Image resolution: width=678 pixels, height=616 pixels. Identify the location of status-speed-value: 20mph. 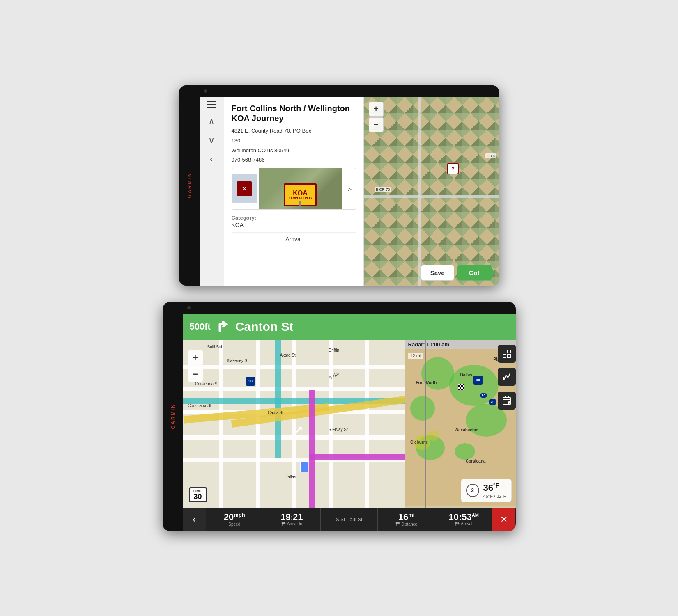
(234, 517).